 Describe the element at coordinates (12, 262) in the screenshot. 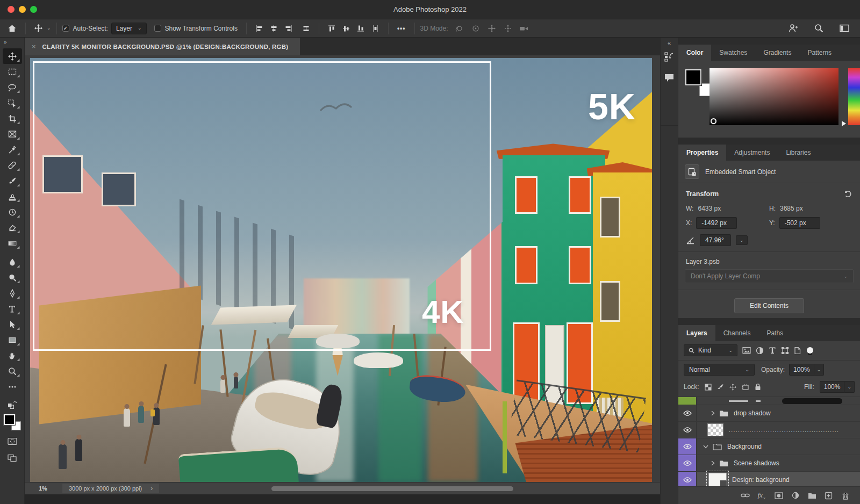

I see `tool-blur` at that location.